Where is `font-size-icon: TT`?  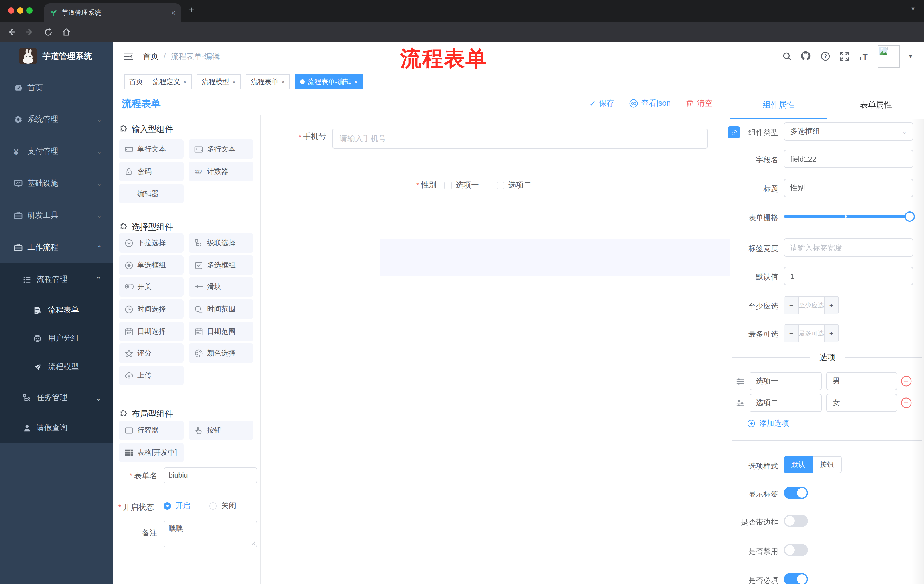 font-size-icon: TT is located at coordinates (864, 56).